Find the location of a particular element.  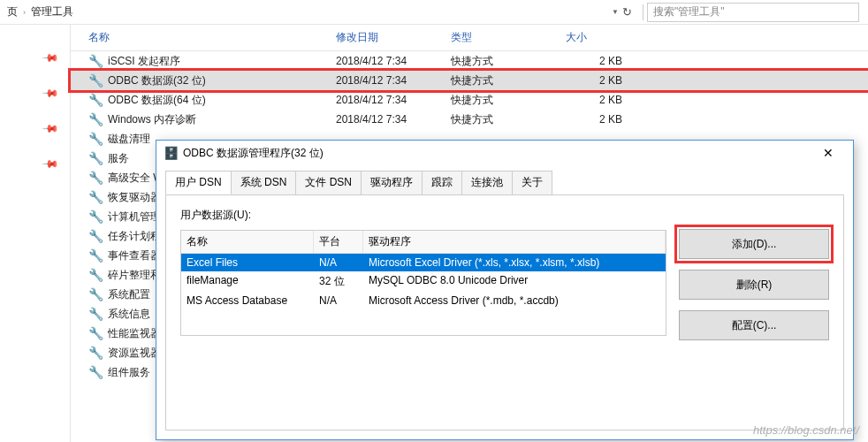

dsn-row: MS Access DatabaseN/AMicrosoft Access Dr… is located at coordinates (423, 301).